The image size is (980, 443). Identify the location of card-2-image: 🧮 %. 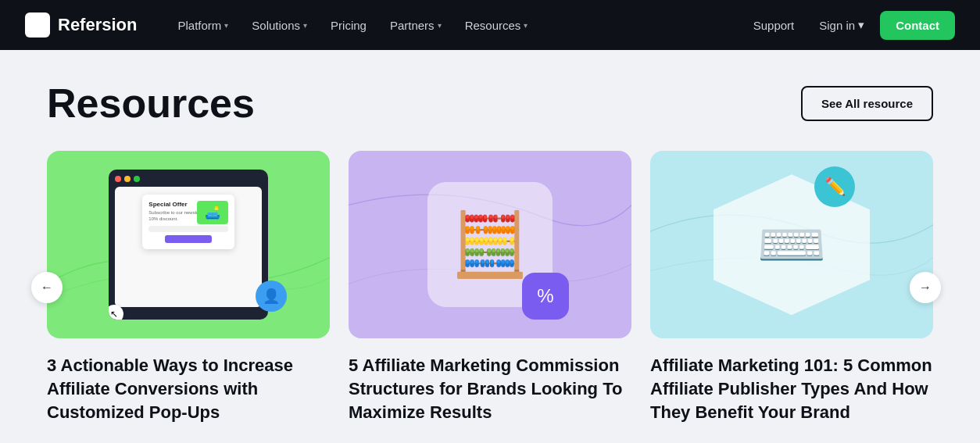
(490, 245).